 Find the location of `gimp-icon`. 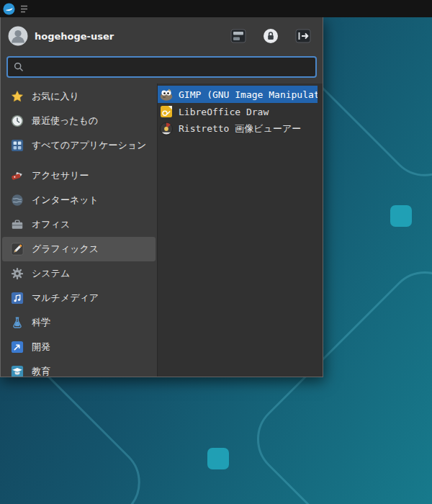

gimp-icon is located at coordinates (166, 94).